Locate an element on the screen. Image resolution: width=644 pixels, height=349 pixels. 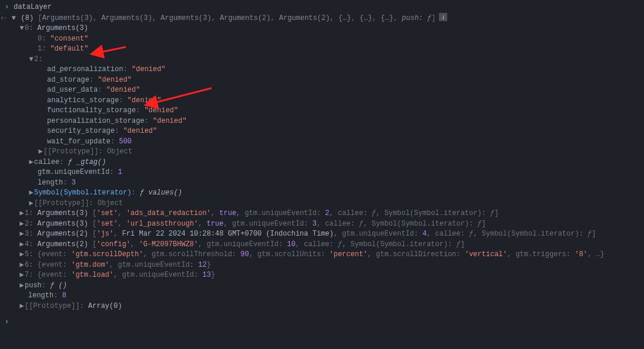
args-length: length: 3 is located at coordinates (322, 183).